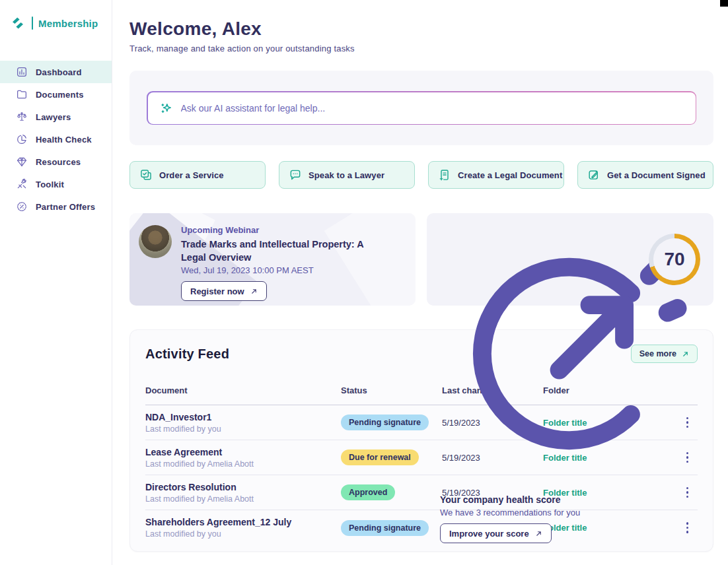  What do you see at coordinates (22, 162) in the screenshot?
I see `resources-gem-icon` at bounding box center [22, 162].